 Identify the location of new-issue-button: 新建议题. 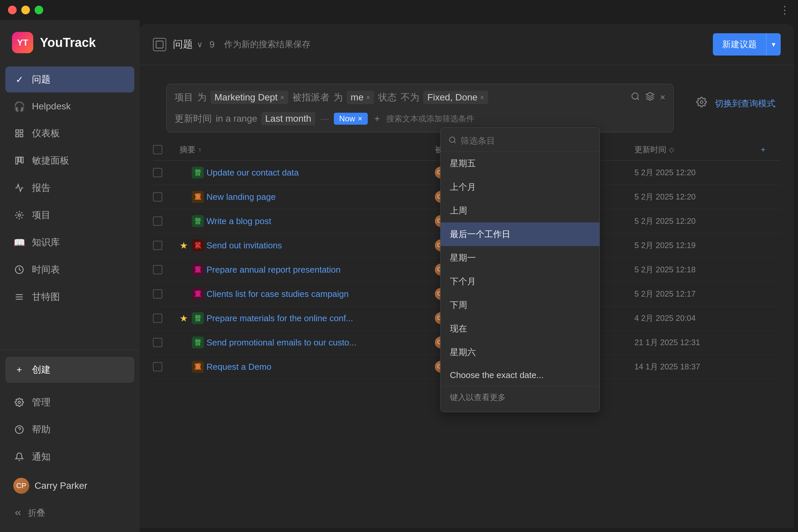
(740, 44).